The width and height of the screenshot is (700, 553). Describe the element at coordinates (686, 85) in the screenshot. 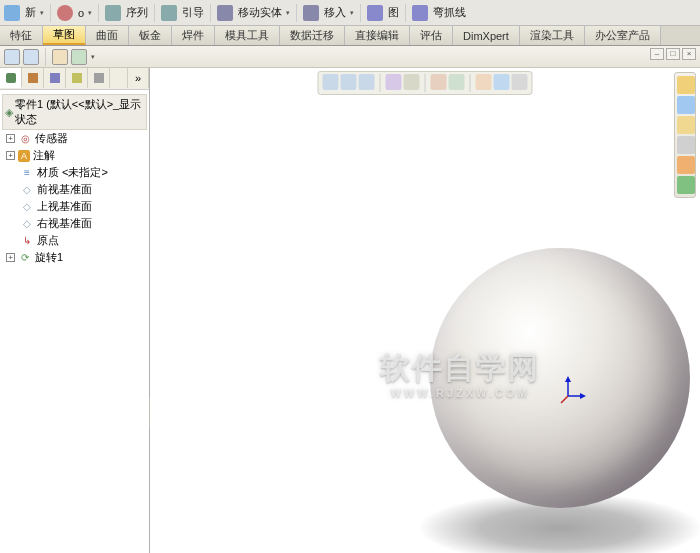

I see `home-icon` at that location.